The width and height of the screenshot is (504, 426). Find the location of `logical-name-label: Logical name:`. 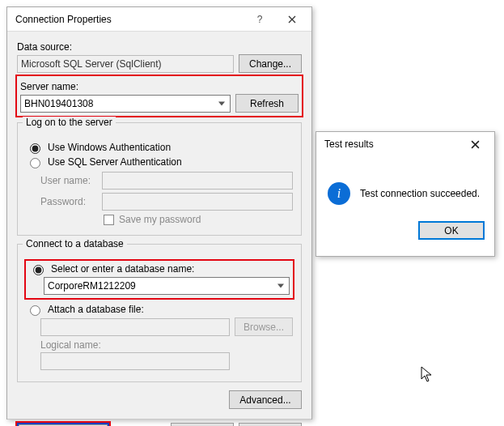

logical-name-label: Logical name: is located at coordinates (167, 345).